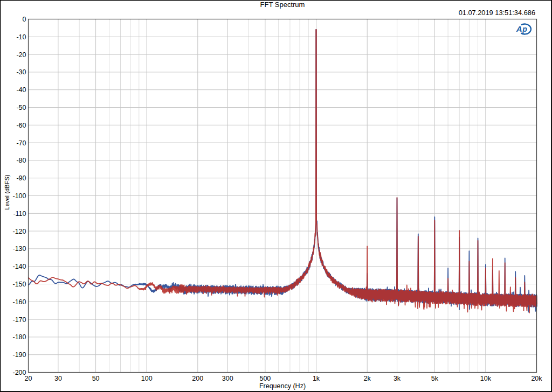 The height and width of the screenshot is (392, 552). Describe the element at coordinates (21, 178) in the screenshot. I see `svg-text: -90` at that location.